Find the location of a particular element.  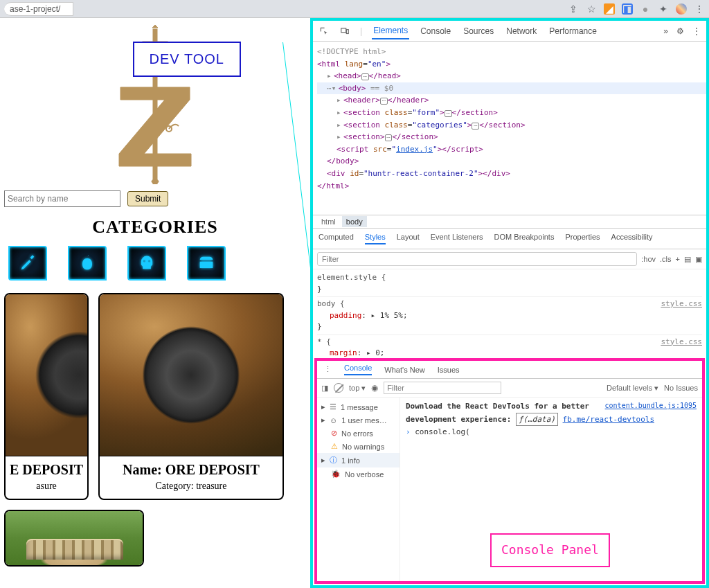

category-icon-row is located at coordinates (155, 263).